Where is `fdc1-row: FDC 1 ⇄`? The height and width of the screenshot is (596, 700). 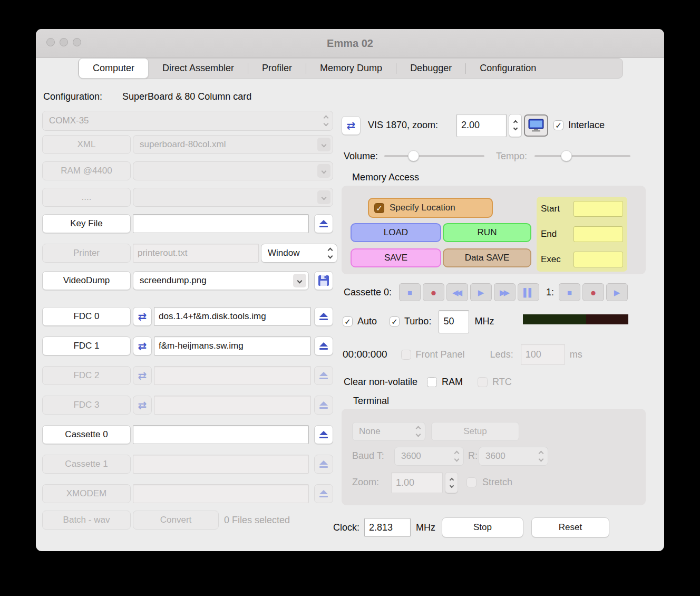 fdc1-row: FDC 1 ⇄ is located at coordinates (188, 346).